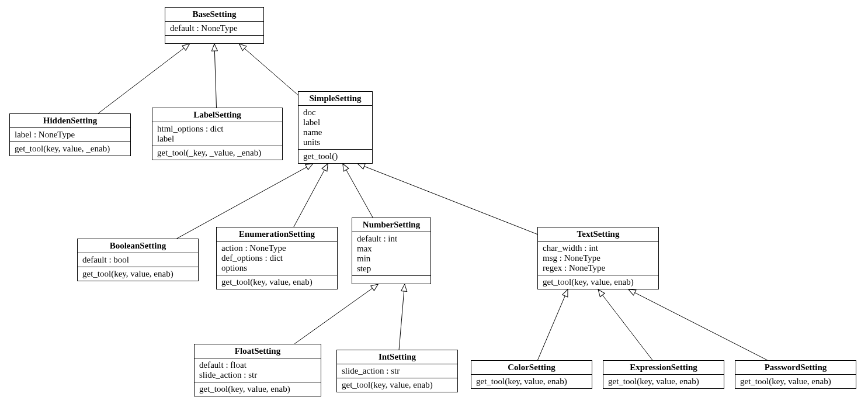 The width and height of the screenshot is (868, 414). What do you see at coordinates (598, 258) in the screenshot?
I see `class-TextSetting: TextSettingchar_width : intmsg : NoneTyp…` at bounding box center [598, 258].